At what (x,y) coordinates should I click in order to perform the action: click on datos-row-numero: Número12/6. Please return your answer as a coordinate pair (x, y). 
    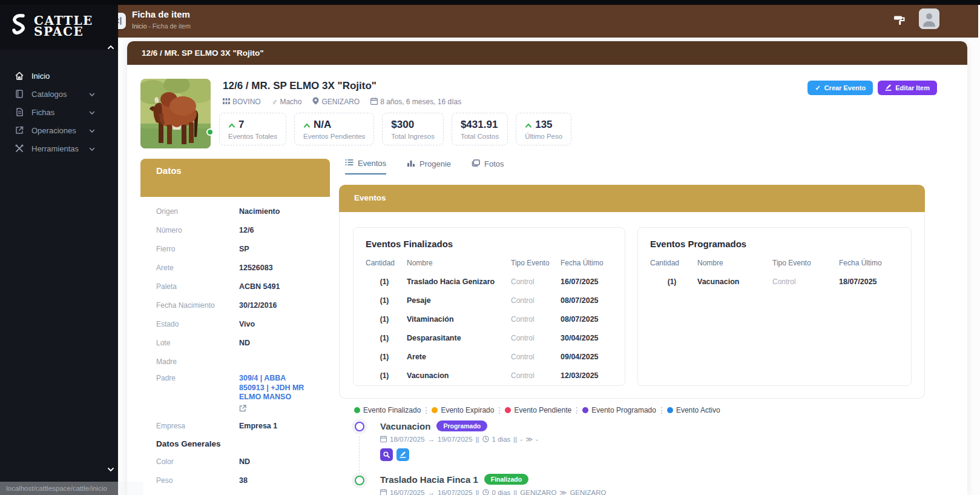
    Looking at the image, I should click on (235, 230).